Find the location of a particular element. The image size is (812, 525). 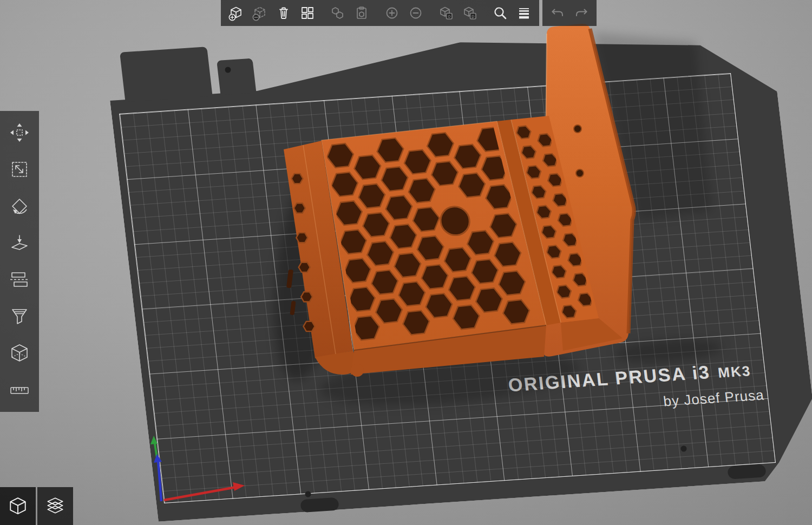

plus-circle-icon is located at coordinates (392, 13).